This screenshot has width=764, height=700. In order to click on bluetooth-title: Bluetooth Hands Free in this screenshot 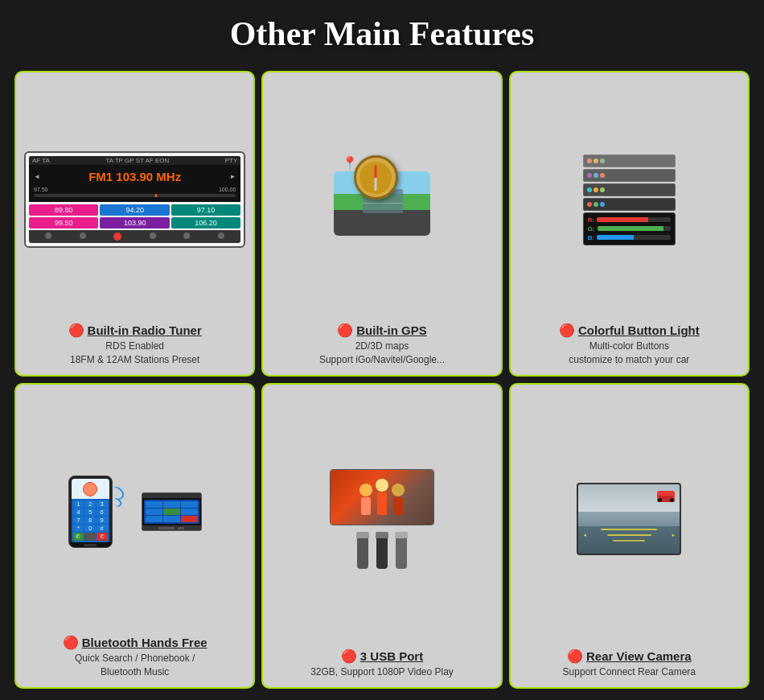, I will do `click(145, 642)`.